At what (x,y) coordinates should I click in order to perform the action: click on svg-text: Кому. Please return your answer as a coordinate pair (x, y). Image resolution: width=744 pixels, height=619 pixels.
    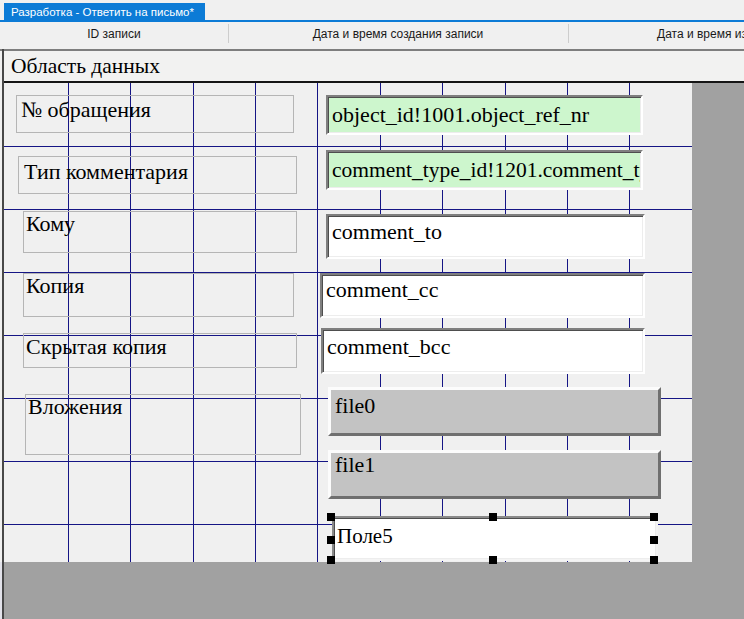
    Looking at the image, I should click on (50, 224).